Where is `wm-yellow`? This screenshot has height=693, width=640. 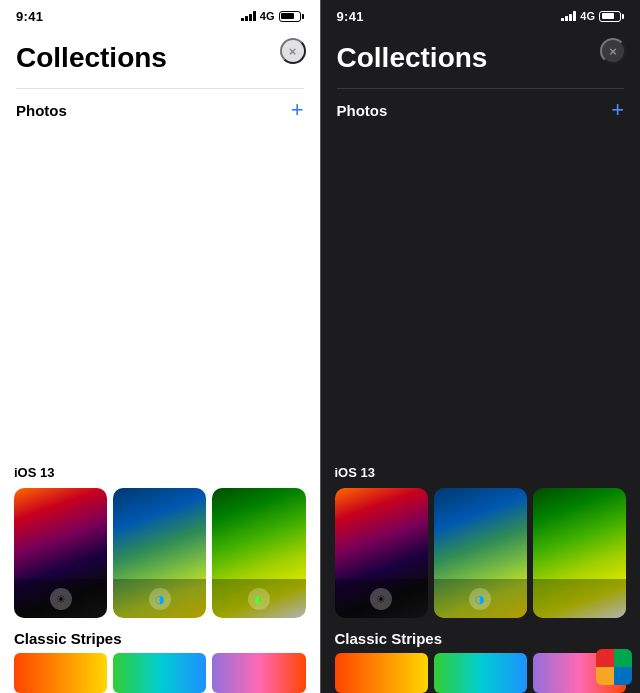
wm-yellow is located at coordinates (605, 676).